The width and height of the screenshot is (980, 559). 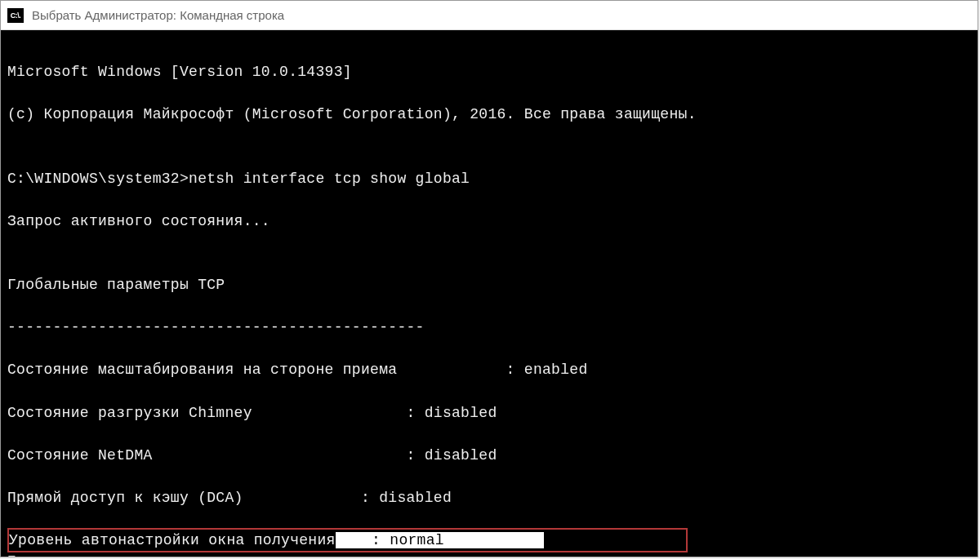 I want to click on param-row: Состояние NetDMA : disabled, so click(x=489, y=455).